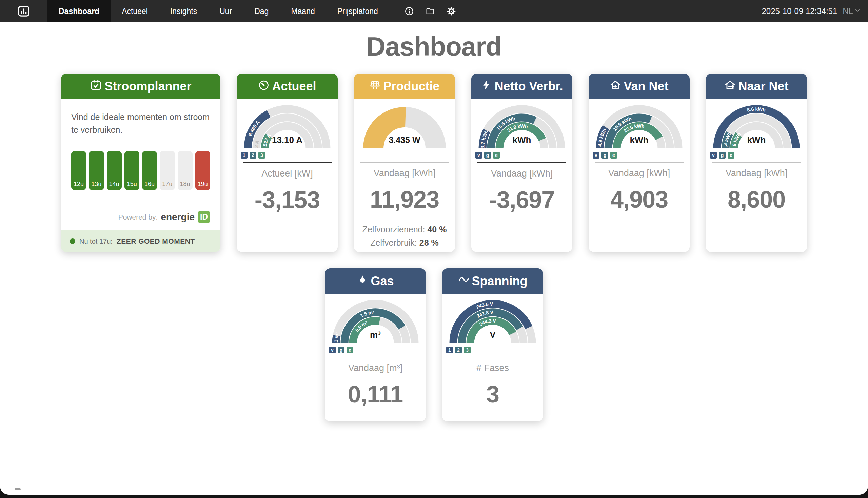 The width and height of the screenshot is (868, 498). What do you see at coordinates (375, 87) in the screenshot?
I see `solar-panel-icon` at bounding box center [375, 87].